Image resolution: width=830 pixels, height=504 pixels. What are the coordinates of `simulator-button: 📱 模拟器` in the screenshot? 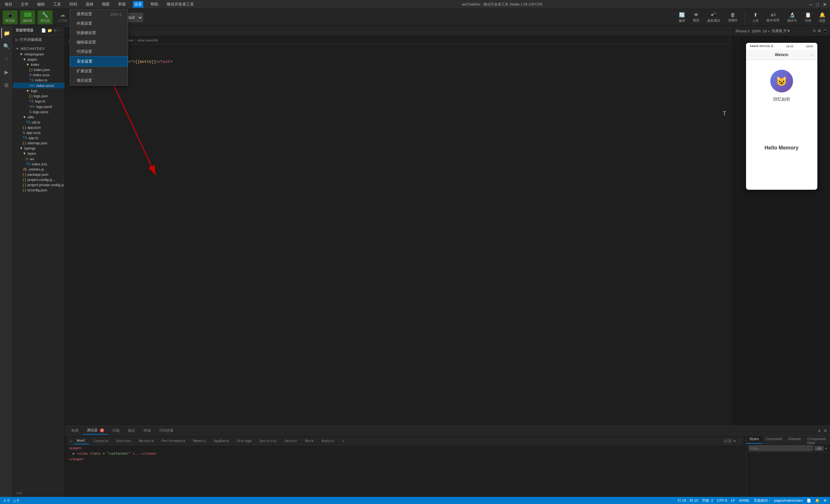 It's located at (10, 18).